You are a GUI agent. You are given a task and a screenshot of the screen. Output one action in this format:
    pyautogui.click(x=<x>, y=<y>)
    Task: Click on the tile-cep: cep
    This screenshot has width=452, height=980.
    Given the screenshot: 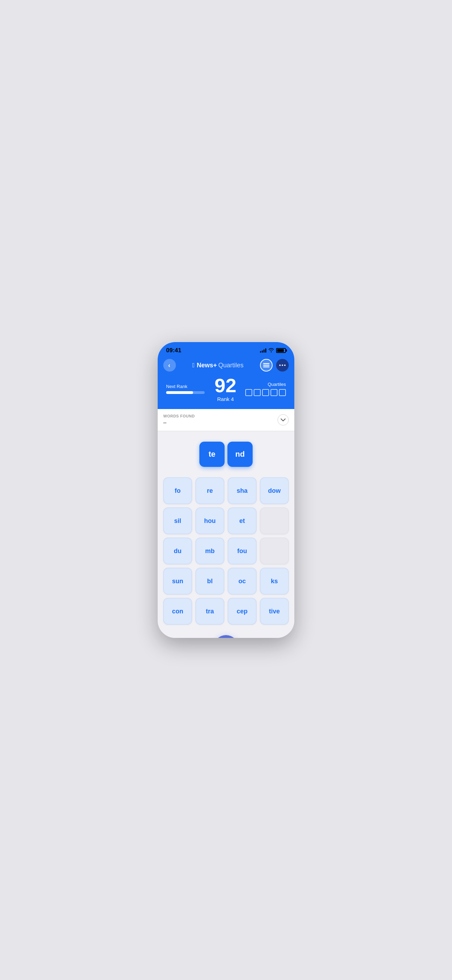 What is the action you would take?
    pyautogui.click(x=242, y=611)
    